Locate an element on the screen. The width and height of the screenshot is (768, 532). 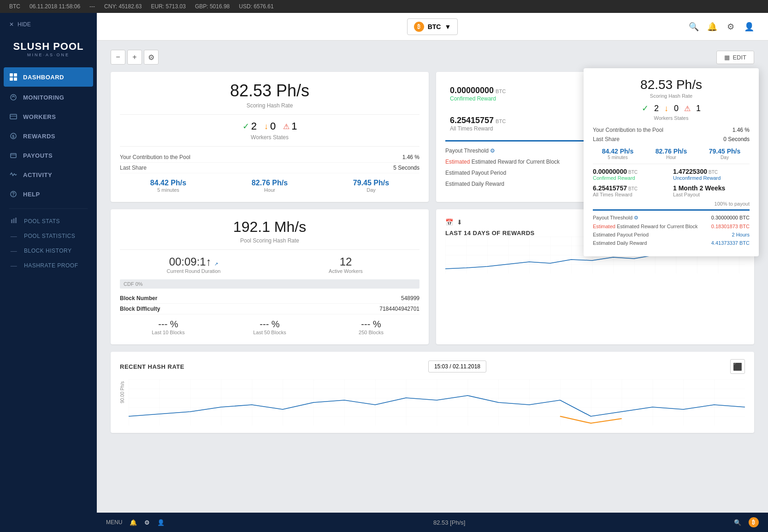
confirmed-reward-btc: BTC is located at coordinates (501, 91).